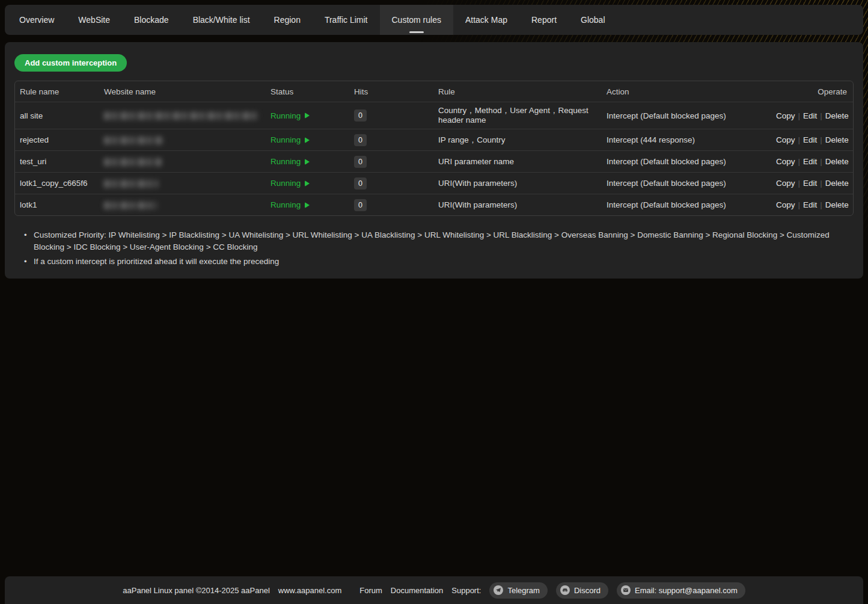  What do you see at coordinates (308, 91) in the screenshot?
I see `column-header-status: Status` at bounding box center [308, 91].